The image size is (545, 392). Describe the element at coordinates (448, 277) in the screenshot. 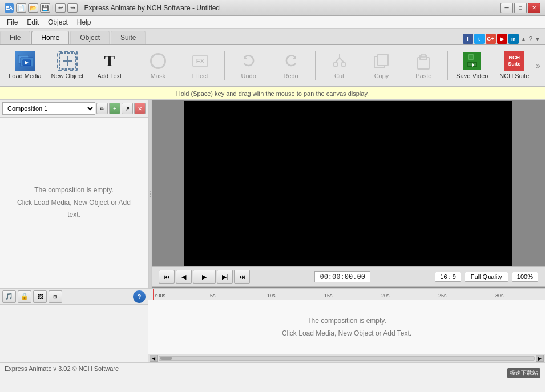

I see `aspect-ratio-btn: 16 : 9` at that location.